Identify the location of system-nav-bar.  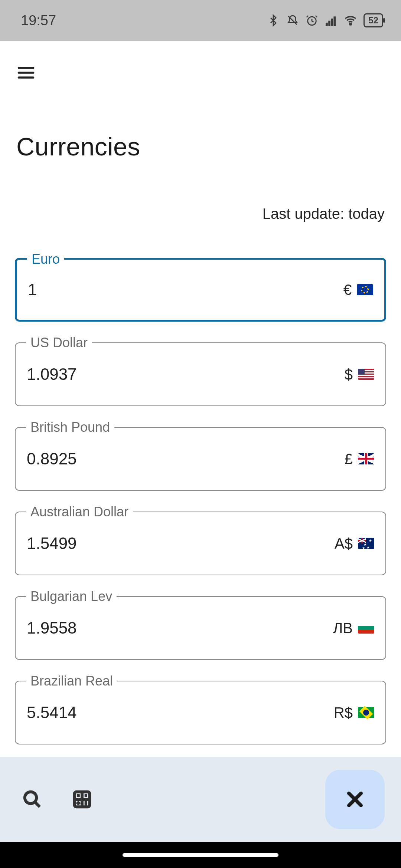
(200, 855).